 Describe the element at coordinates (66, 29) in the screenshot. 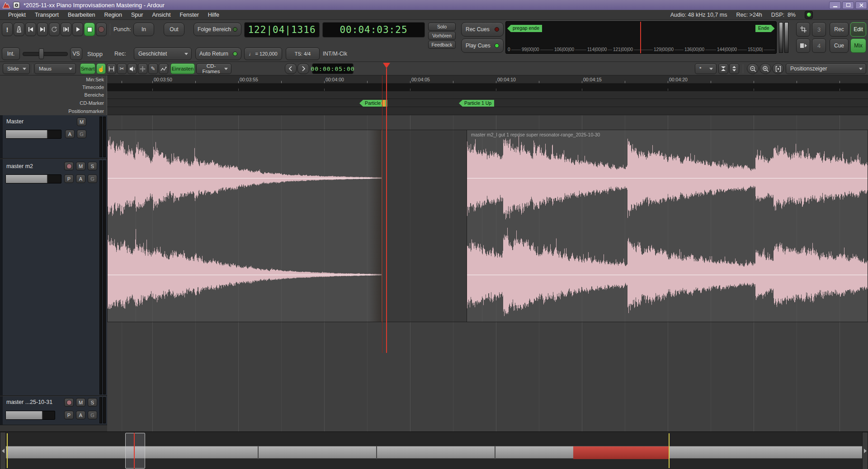

I see `play-range-button` at that location.